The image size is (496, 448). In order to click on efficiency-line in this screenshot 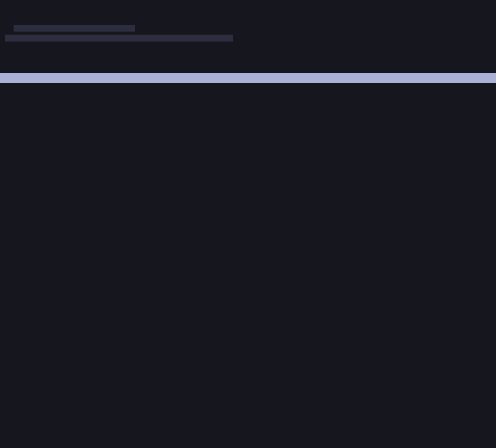, I will do `click(248, 38)`.